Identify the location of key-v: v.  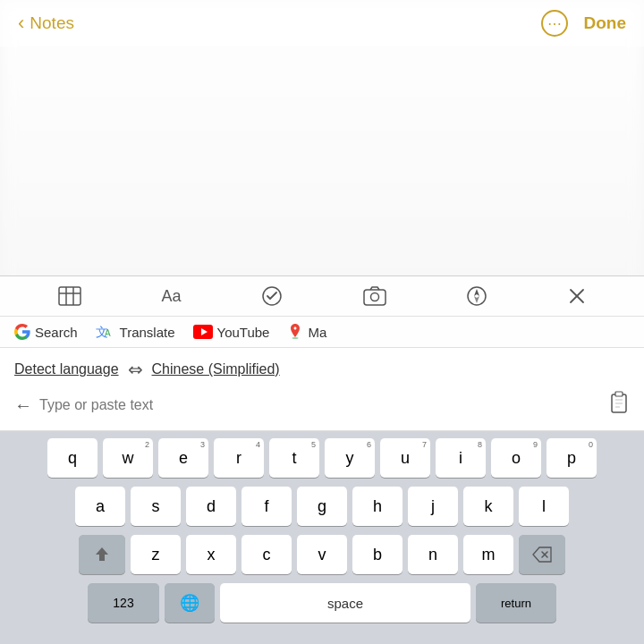
(322, 555).